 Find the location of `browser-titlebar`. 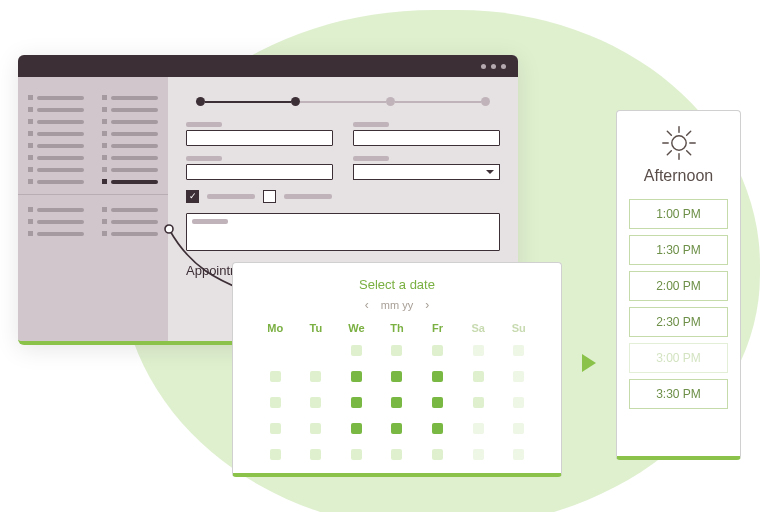

browser-titlebar is located at coordinates (268, 66).